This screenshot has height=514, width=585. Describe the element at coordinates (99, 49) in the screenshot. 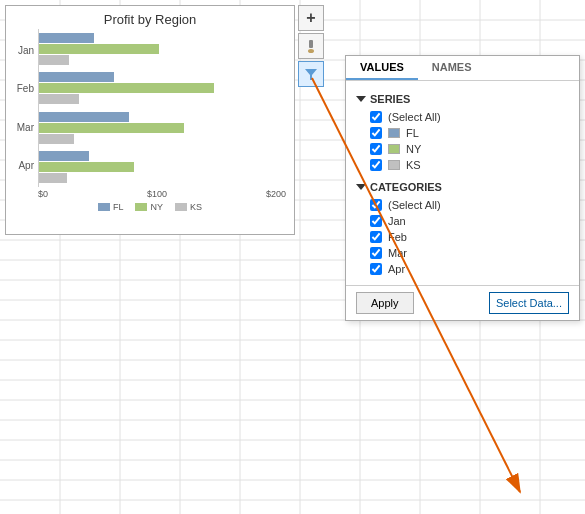

I see `bar-jan-ny` at that location.